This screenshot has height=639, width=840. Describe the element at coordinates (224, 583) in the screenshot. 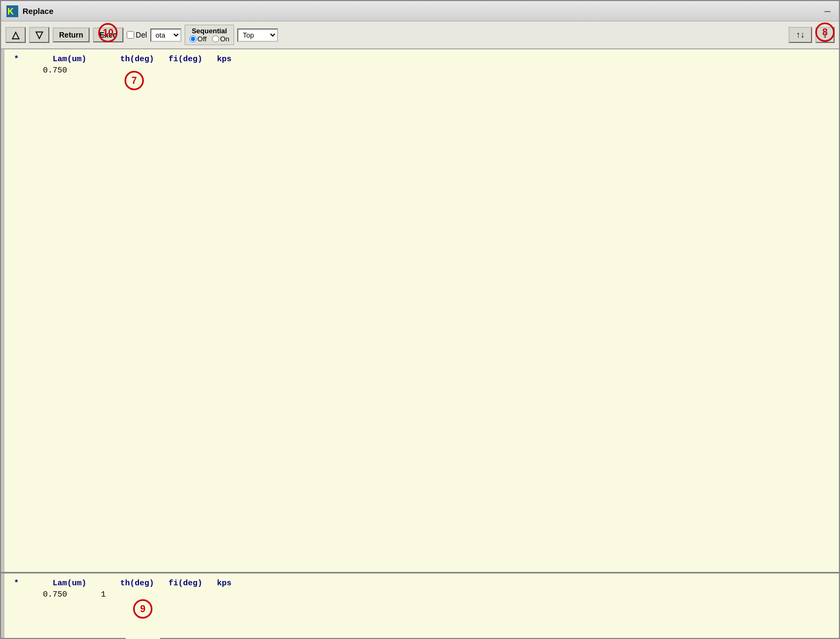

I see `bottom-kps-header: kps` at that location.